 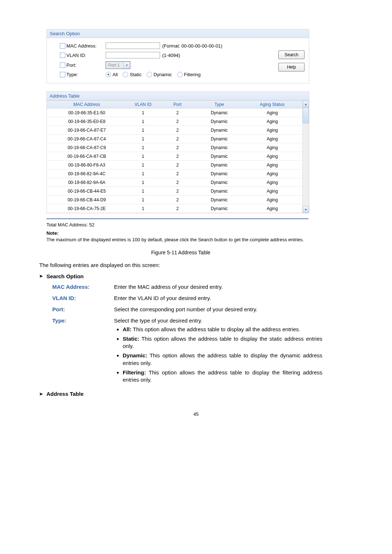 I want to click on table-row: 00-19-66-35-E1-5012DynamicAging, so click(x=178, y=113).